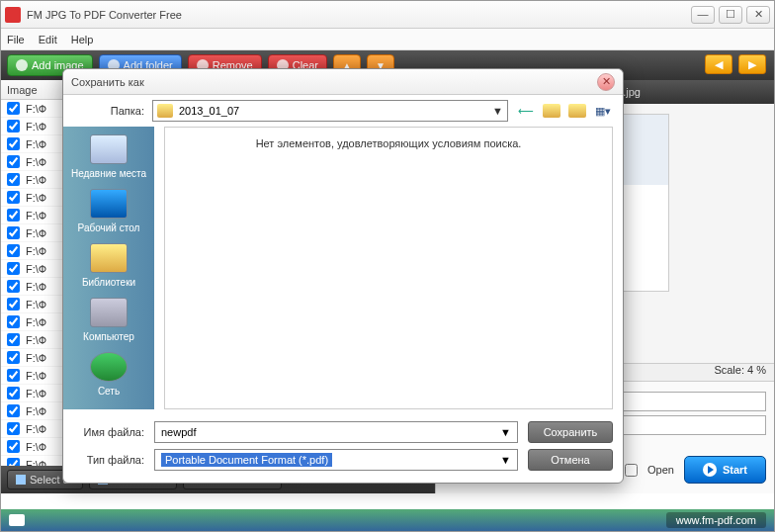 This screenshot has height=532, width=775. What do you see at coordinates (334, 82) in the screenshot?
I see `dialog-title: Сохранить как` at bounding box center [334, 82].